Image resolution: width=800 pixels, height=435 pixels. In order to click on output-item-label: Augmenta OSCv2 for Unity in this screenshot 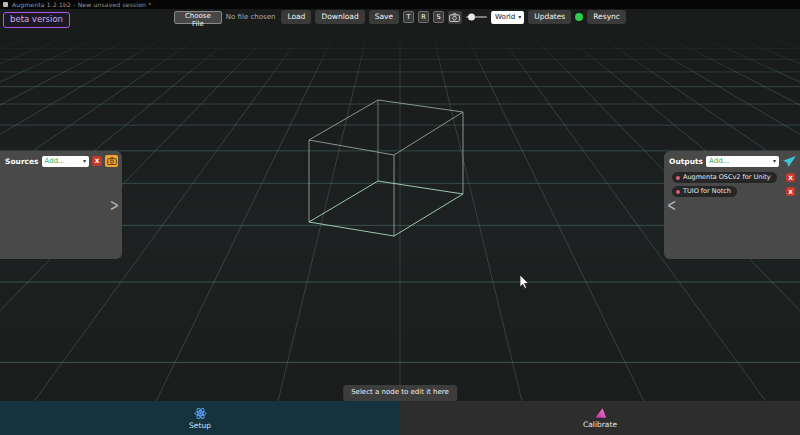, I will do `click(727, 178)`.